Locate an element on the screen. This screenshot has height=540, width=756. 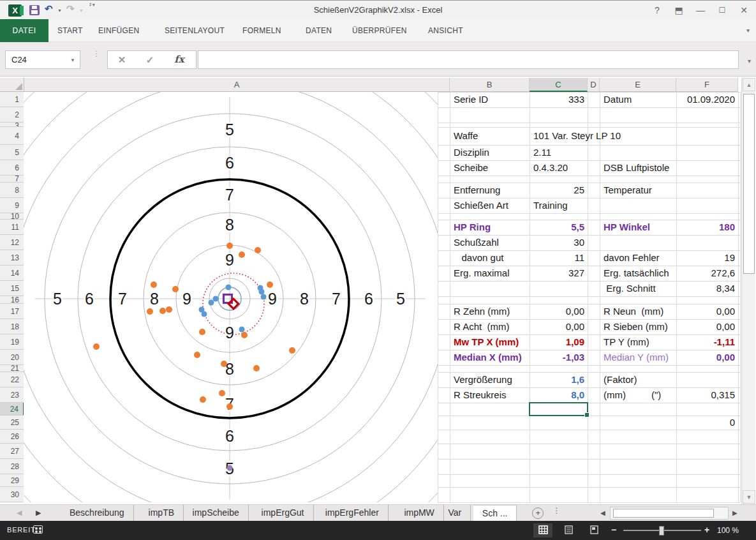
cell-C18: 0,00 is located at coordinates (559, 327).